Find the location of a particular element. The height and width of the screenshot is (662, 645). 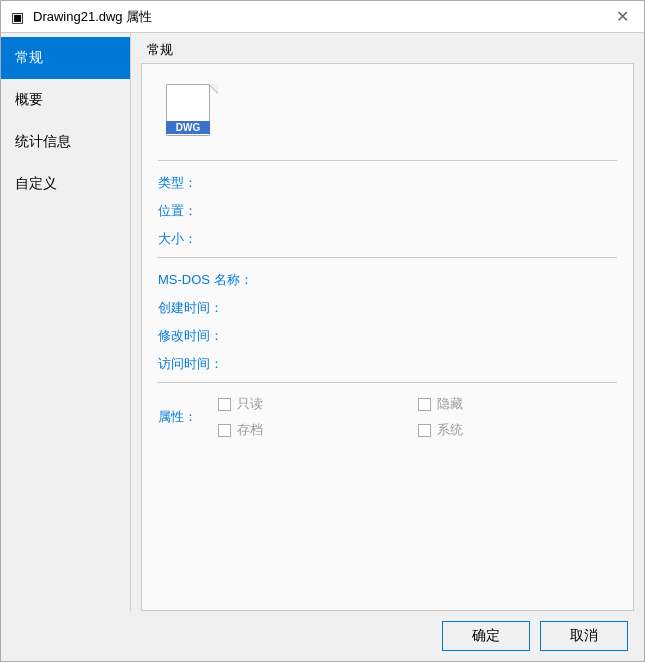

field-size-label: 大小： is located at coordinates (208, 239).